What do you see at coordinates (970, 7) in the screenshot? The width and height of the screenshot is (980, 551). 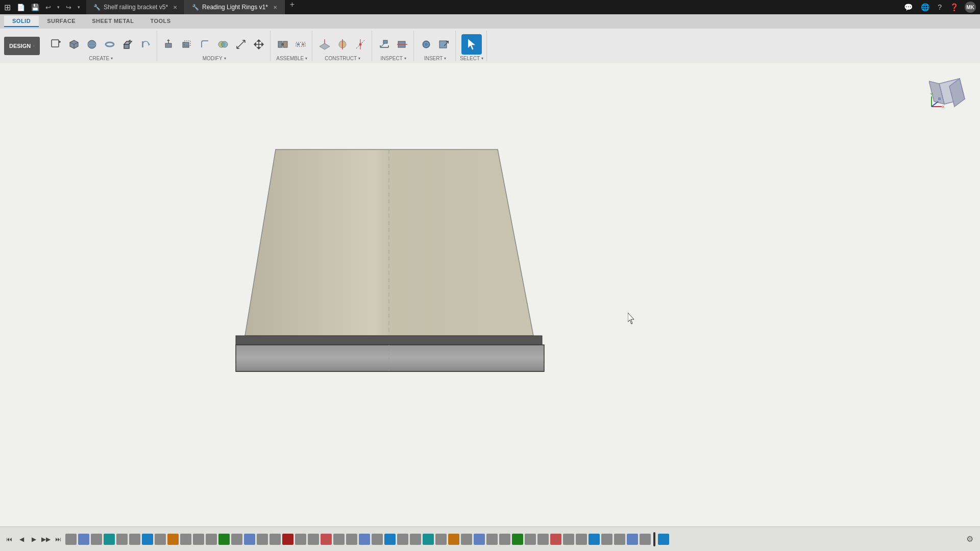 I see `user-avatar: MK` at bounding box center [970, 7].